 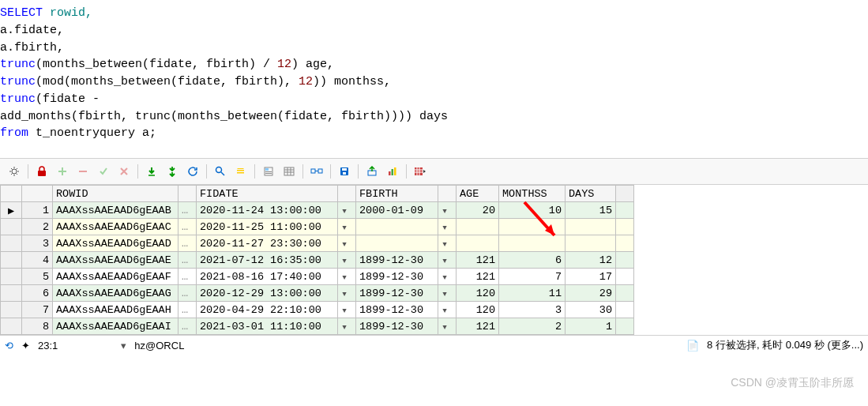 What do you see at coordinates (267, 227) in the screenshot?
I see `cell-fidate: 2020-11-25 11:00:00` at bounding box center [267, 227].